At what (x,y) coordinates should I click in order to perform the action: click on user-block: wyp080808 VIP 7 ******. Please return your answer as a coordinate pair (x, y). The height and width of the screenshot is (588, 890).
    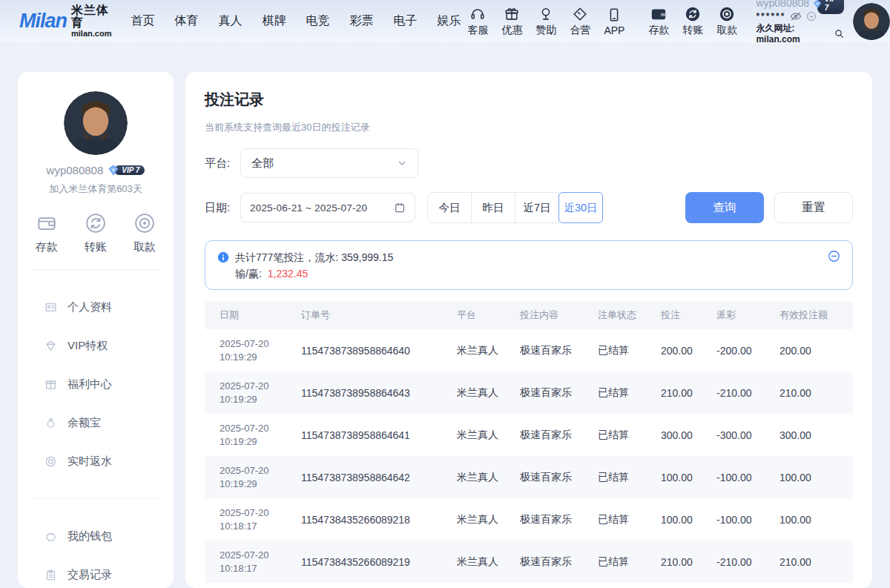
    Looking at the image, I should click on (800, 22).